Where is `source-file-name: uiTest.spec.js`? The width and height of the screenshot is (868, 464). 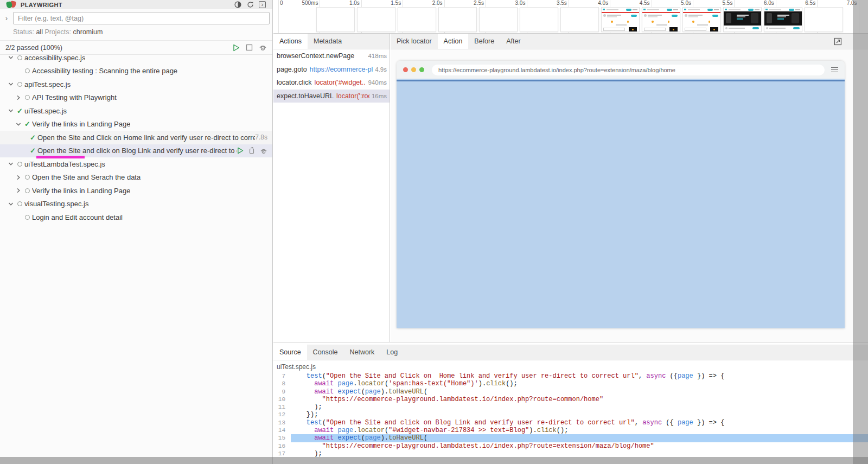 source-file-name: uiTest.spec.js is located at coordinates (571, 366).